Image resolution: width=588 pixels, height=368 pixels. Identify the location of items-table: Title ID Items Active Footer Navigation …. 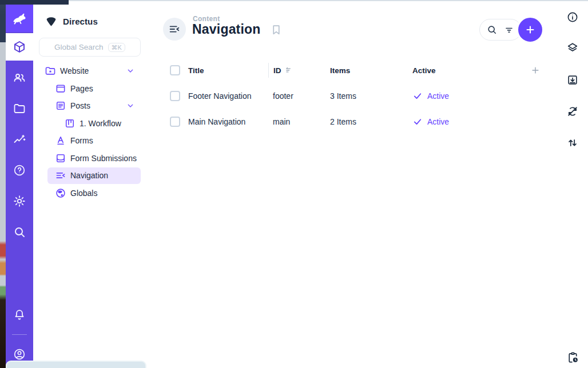
(355, 98).